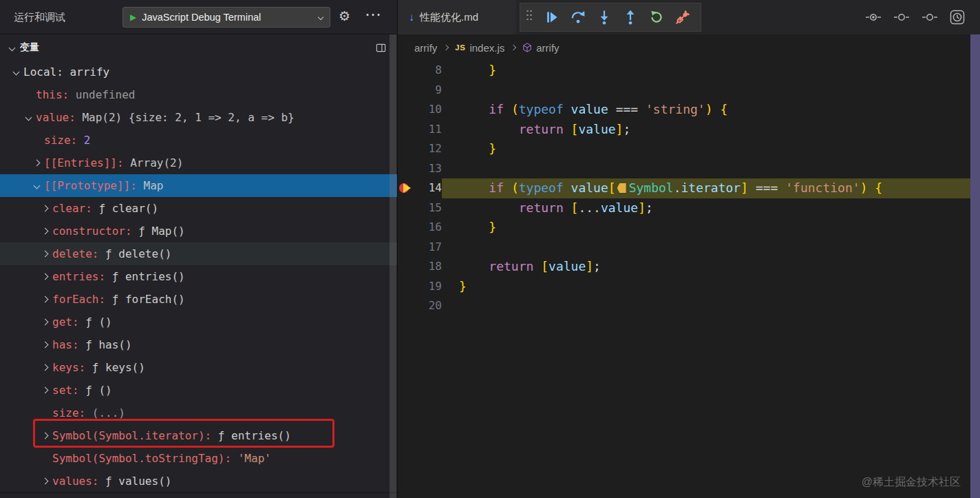  Describe the element at coordinates (597, 129) in the screenshot. I see `code-token: value` at that location.